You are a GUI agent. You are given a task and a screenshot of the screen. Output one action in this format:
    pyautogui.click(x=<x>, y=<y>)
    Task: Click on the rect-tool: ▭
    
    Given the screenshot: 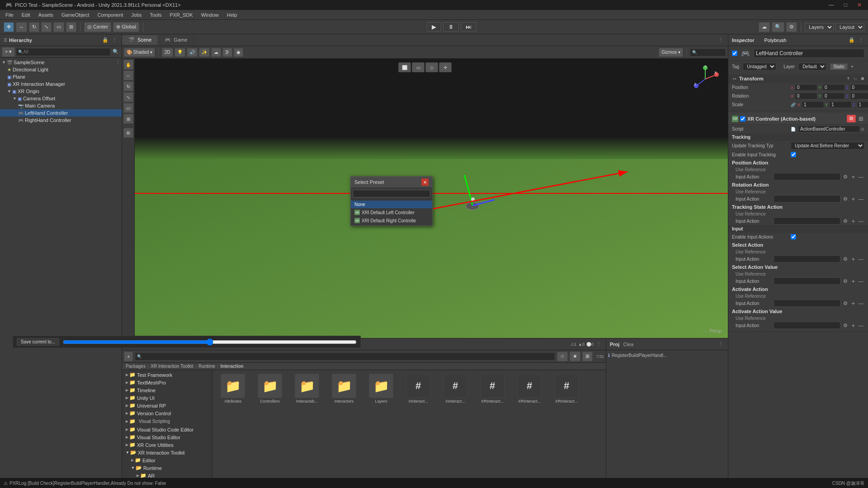 What is the action you would take?
    pyautogui.click(x=59, y=27)
    